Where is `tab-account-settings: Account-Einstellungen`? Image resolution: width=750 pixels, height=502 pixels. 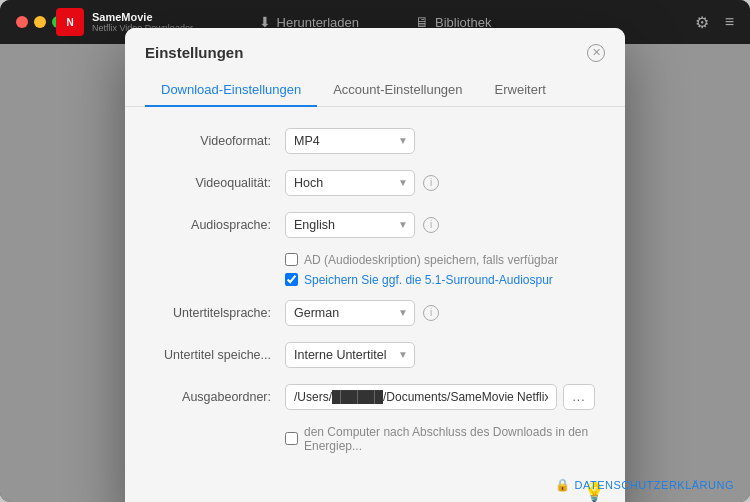
tab-account-settings: Account-Einstellungen is located at coordinates (398, 90).